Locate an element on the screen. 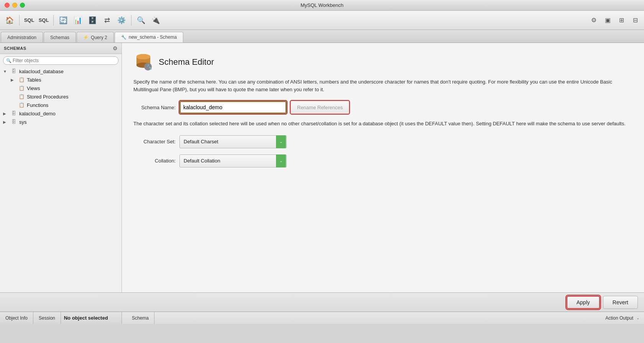  layout-sidebar-icon: ▣ is located at coordinates (608, 20).